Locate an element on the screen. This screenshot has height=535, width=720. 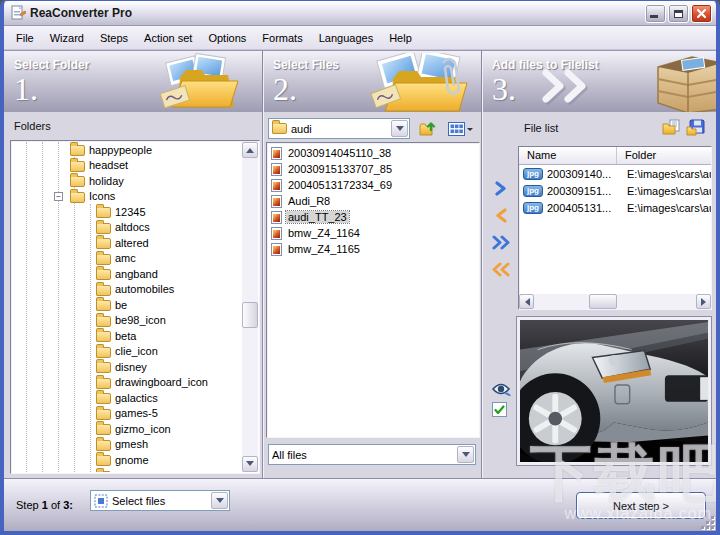
tree-item-label: beta is located at coordinates (126, 336).